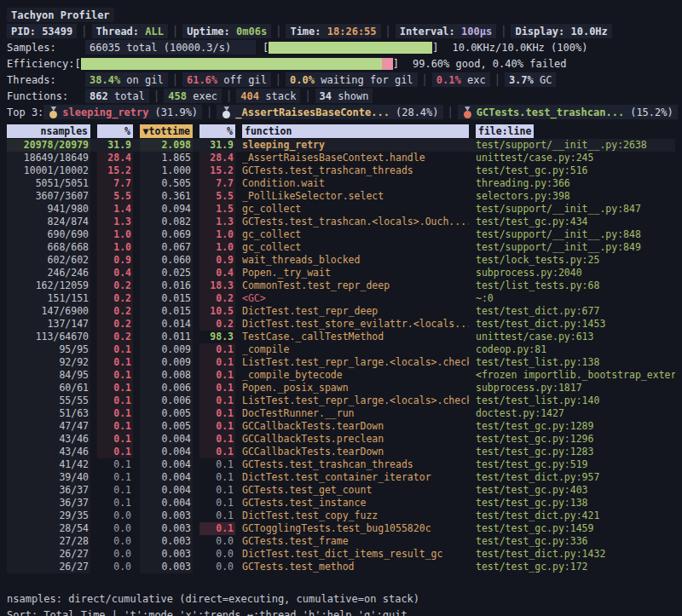 This screenshot has width=682, height=616. What do you see at coordinates (49, 375) in the screenshot?
I see `cell-nsamples: 84/95` at bounding box center [49, 375].